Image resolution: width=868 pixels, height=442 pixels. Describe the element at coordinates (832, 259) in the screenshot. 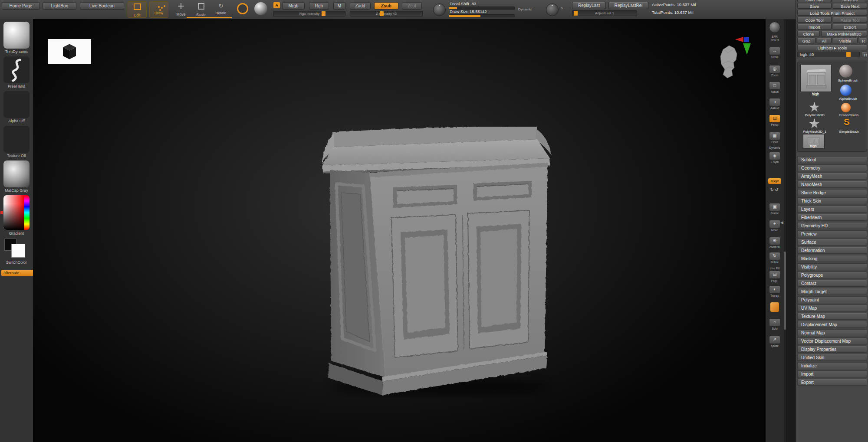

I see `tool-section-row: Masking` at that location.